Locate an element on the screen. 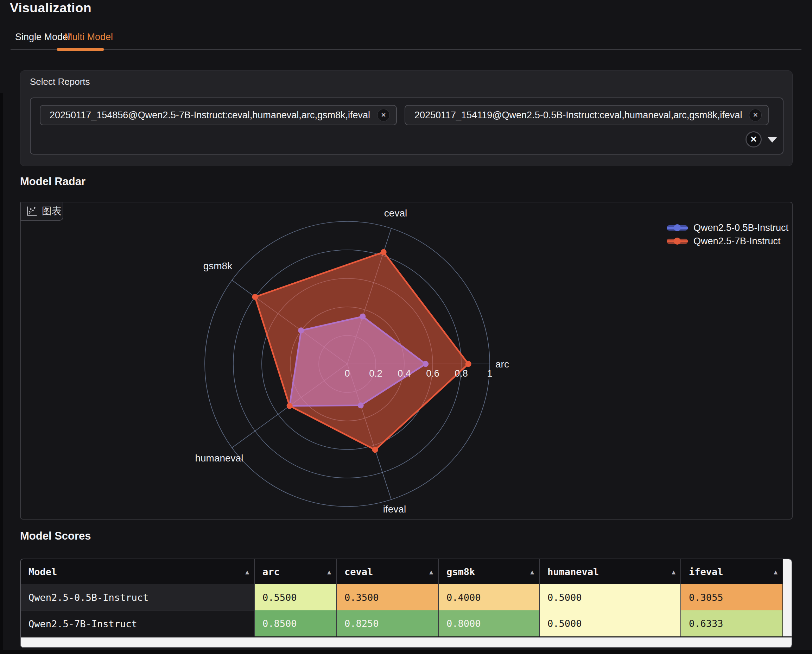 Image resolution: width=812 pixels, height=654 pixels. score-cell-ceval: 0.3500 is located at coordinates (387, 597).